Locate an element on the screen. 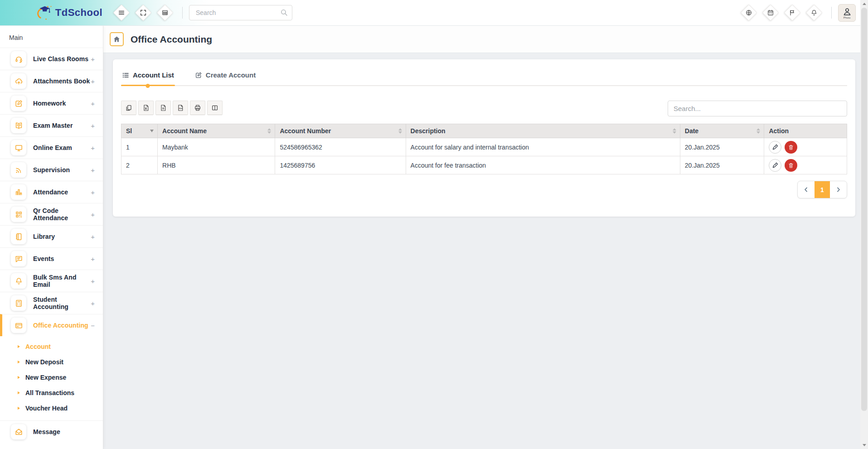 The height and width of the screenshot is (449, 868). vertical-scrollbar is located at coordinates (864, 225).